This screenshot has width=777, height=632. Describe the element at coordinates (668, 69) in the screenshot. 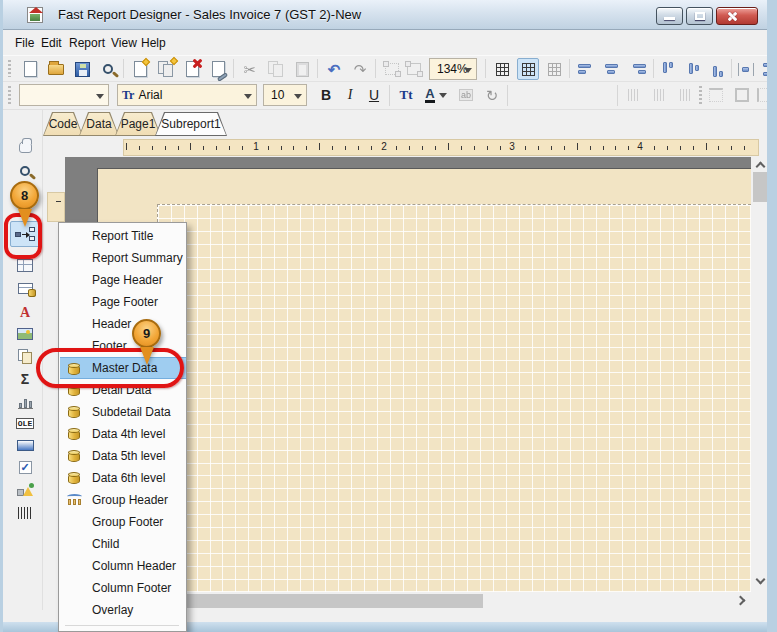

I see `align-top-edges-button` at that location.